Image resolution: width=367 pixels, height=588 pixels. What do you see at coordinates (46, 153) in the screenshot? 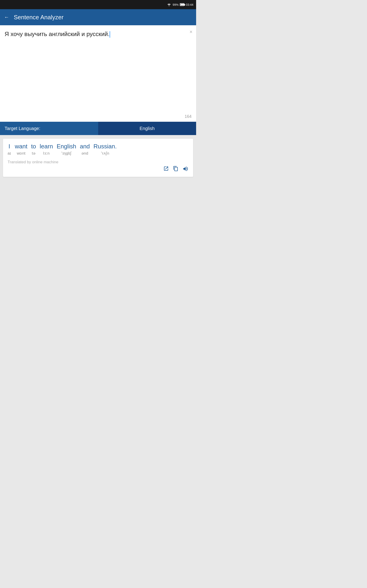
I see `word-phonetic: lɜːn` at bounding box center [46, 153].